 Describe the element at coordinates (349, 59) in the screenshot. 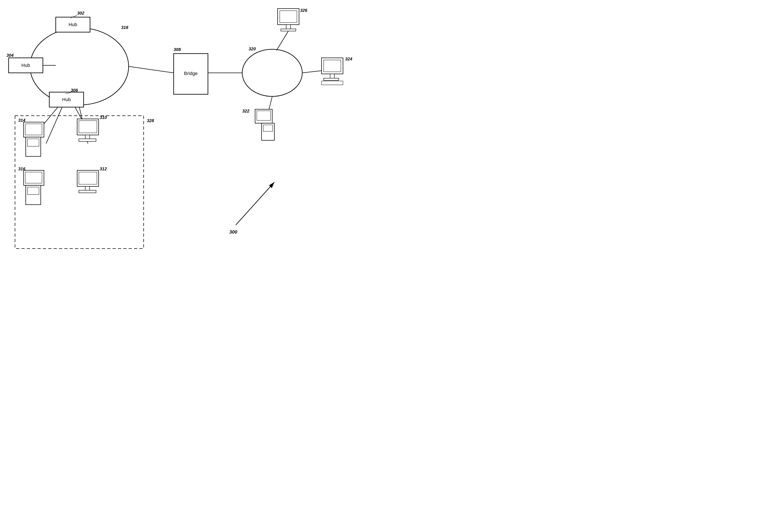

I see `label-324: 324` at that location.